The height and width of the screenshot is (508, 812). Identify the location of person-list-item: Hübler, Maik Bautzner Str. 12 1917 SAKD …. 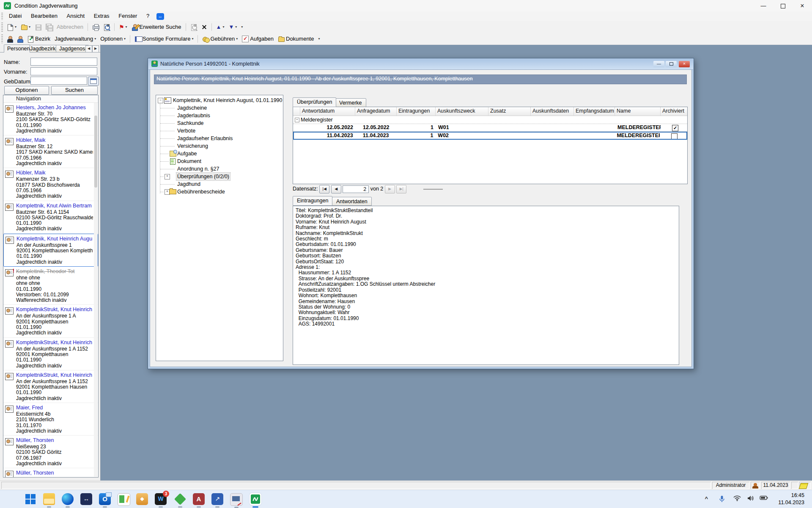
(51, 152).